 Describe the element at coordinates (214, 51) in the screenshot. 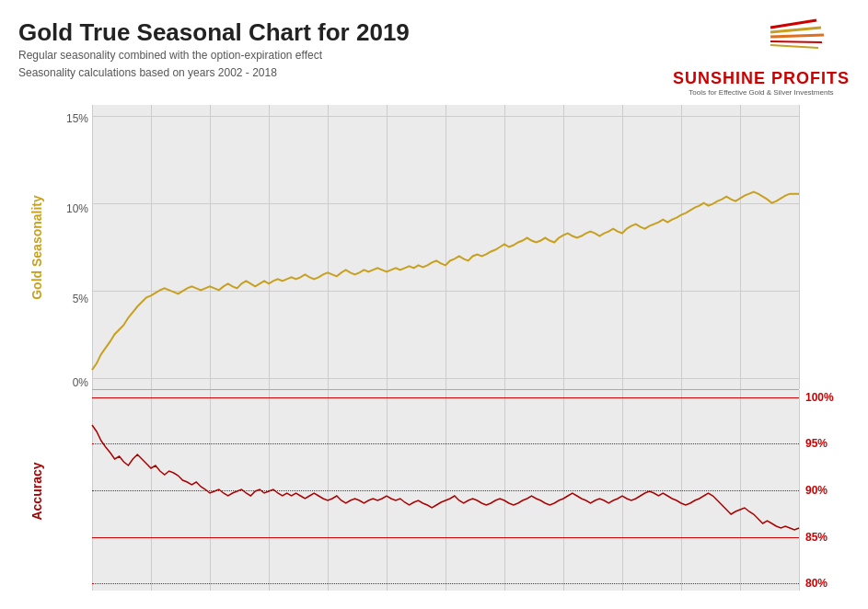

I see `header-left: Gold True Seasonal Chart for 2019 Regula…` at that location.